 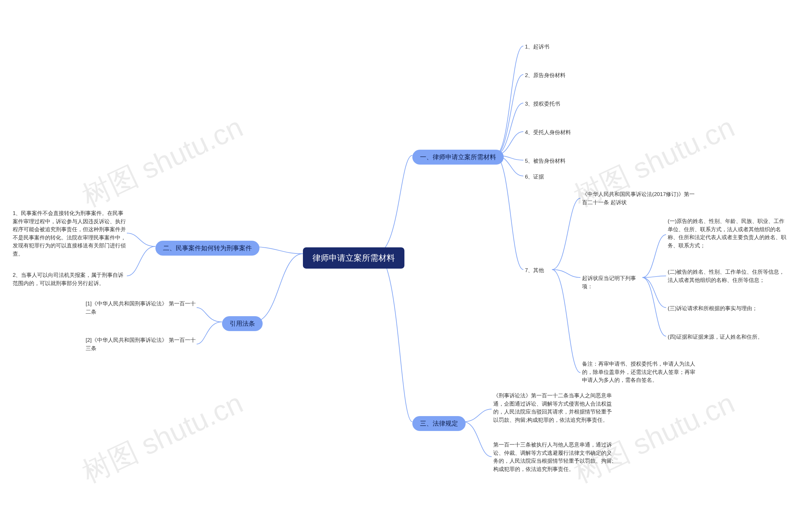 What do you see at coordinates (560, 161) in the screenshot?
I see `leaf-defendant-id: 5、被告身份材料` at bounding box center [560, 161].